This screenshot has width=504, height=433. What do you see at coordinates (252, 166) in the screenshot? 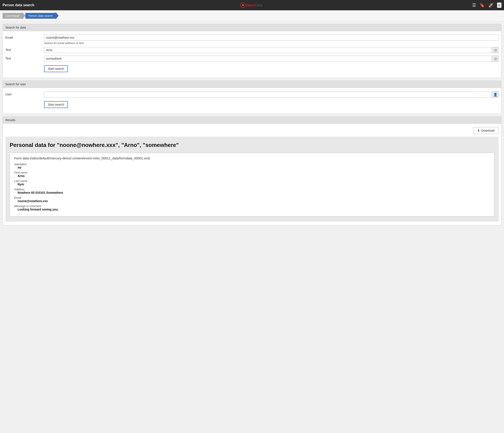
I see `result-field: Salutation mr` at bounding box center [252, 166].